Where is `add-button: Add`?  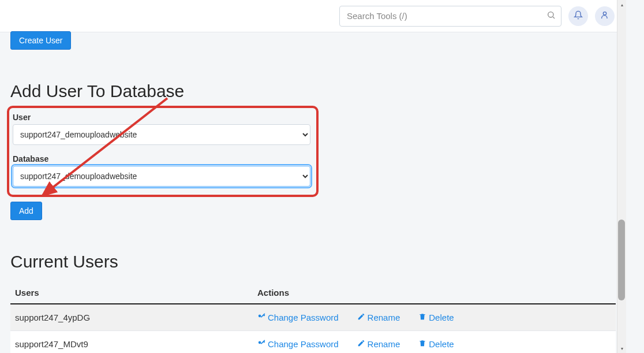
add-button: Add is located at coordinates (27, 211).